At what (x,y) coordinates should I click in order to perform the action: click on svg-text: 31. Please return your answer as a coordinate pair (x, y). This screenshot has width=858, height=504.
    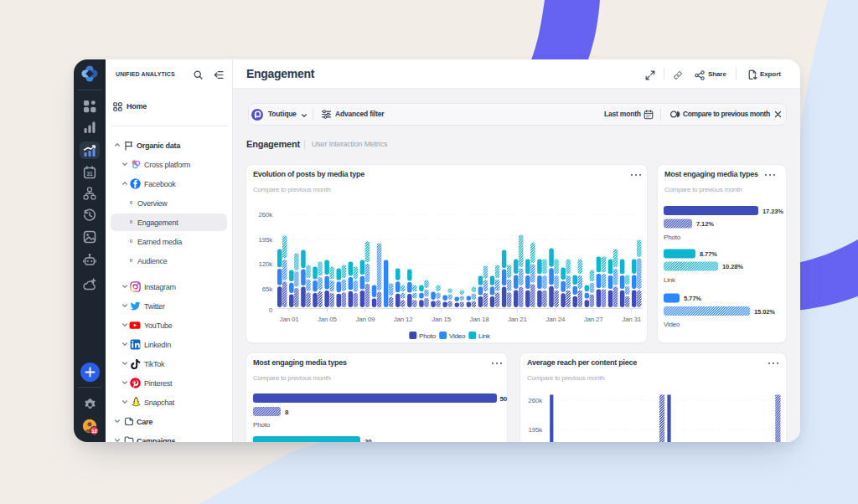
    Looking at the image, I should click on (90, 174).